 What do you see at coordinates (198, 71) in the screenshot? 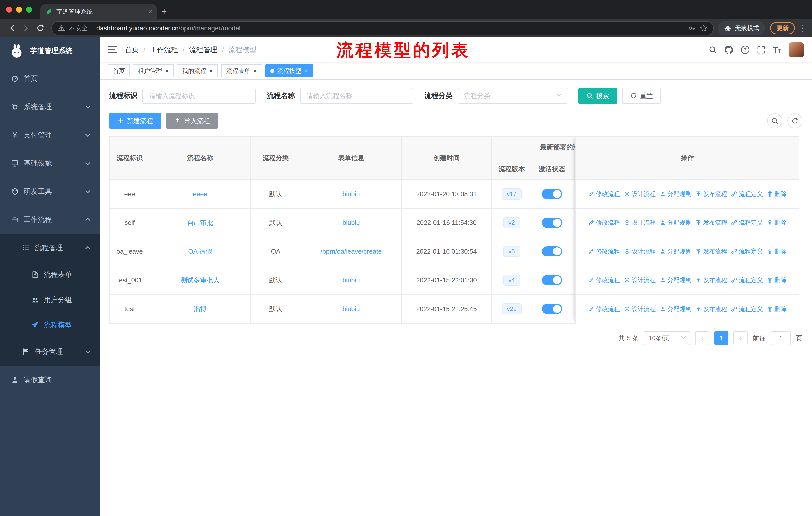
I see `tag-my-process: 我的流程×` at bounding box center [198, 71].